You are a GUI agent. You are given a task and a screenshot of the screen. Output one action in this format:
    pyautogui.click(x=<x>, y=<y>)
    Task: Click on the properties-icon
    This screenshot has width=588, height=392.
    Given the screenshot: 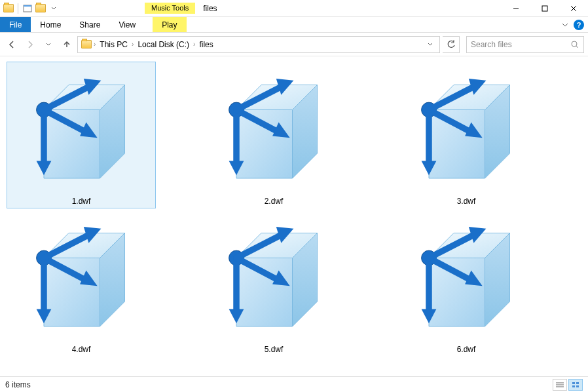 What is the action you would take?
    pyautogui.click(x=28, y=9)
    